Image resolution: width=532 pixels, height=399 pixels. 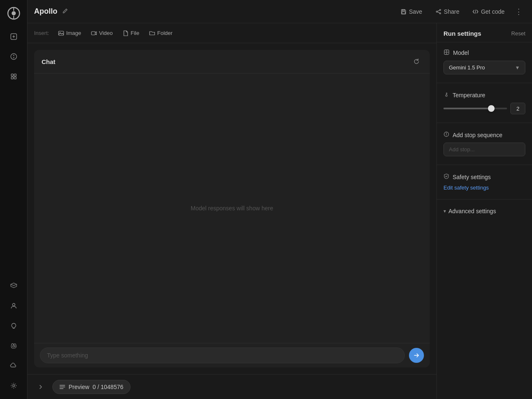 What do you see at coordinates (518, 33) in the screenshot?
I see `reset-button: Reset` at bounding box center [518, 33].